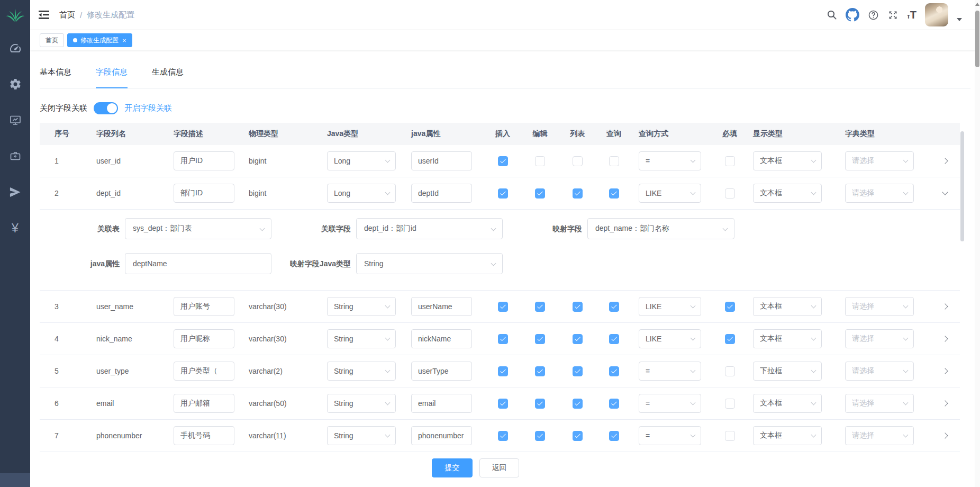 This screenshot has width=980, height=487. Describe the element at coordinates (852, 15) in the screenshot. I see `github-icon` at that location.